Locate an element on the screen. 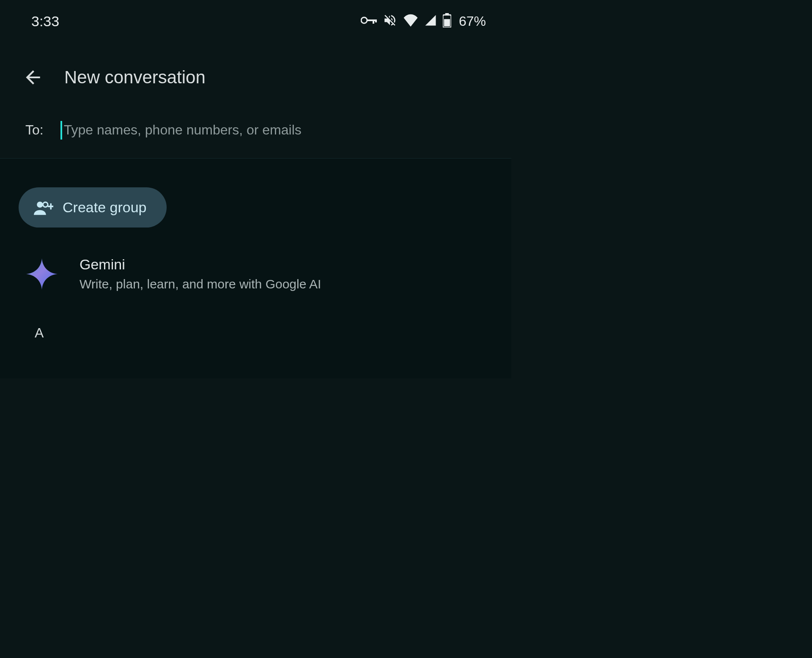 The height and width of the screenshot is (658, 812). recipient-input is located at coordinates (280, 130).